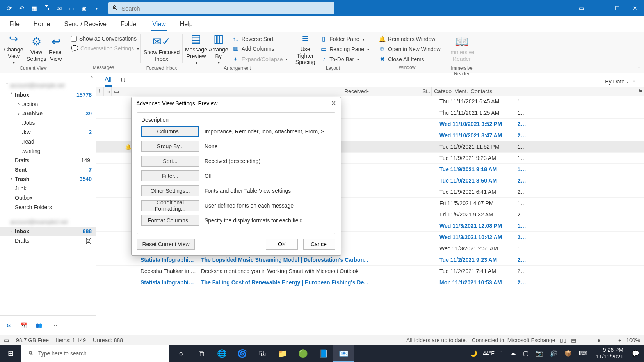 The width and height of the screenshot is (644, 362). I want to click on tab-view: View, so click(159, 24).